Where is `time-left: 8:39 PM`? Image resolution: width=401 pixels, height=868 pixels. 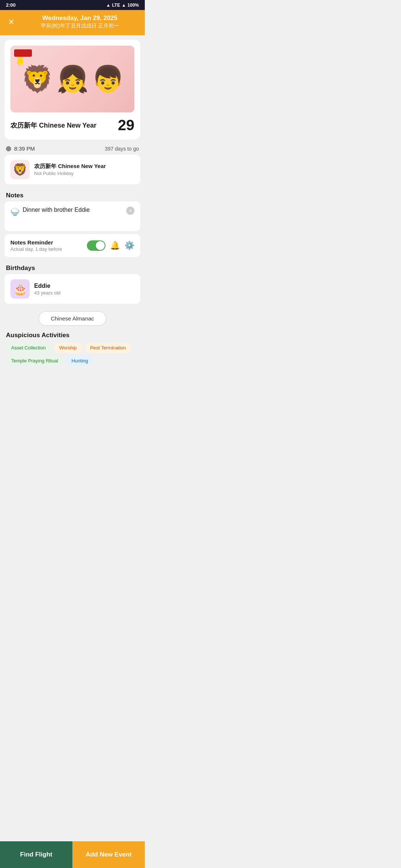
time-left: 8:39 PM is located at coordinates (20, 148).